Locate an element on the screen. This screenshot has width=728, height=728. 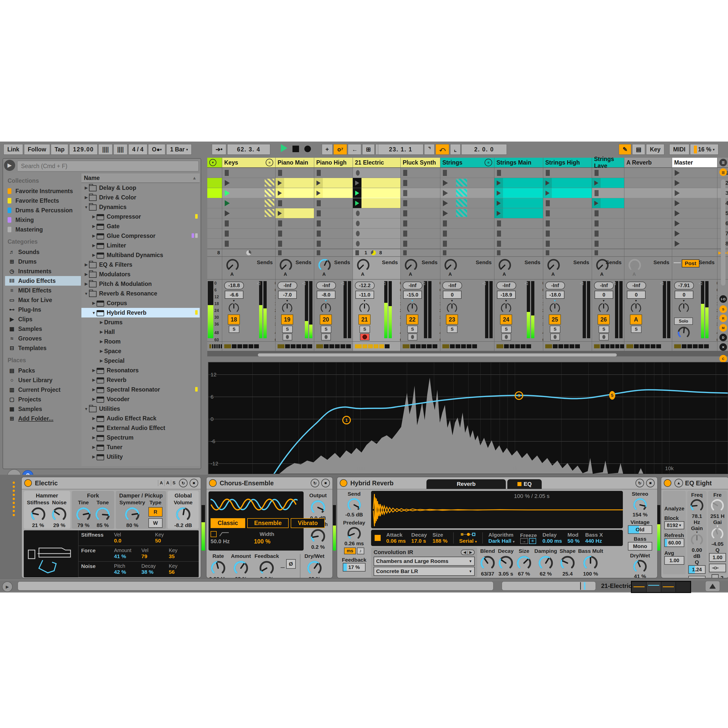
avg-slider: 1.00 is located at coordinates (674, 561).